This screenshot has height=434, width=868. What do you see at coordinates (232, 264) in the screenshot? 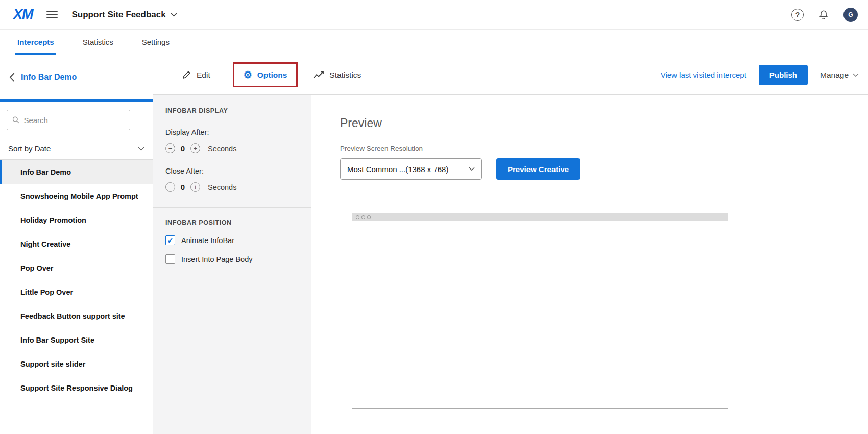
I see `options-panel: INFOBAR DISPLAY Display After: − 0 + Sec…` at bounding box center [232, 264].